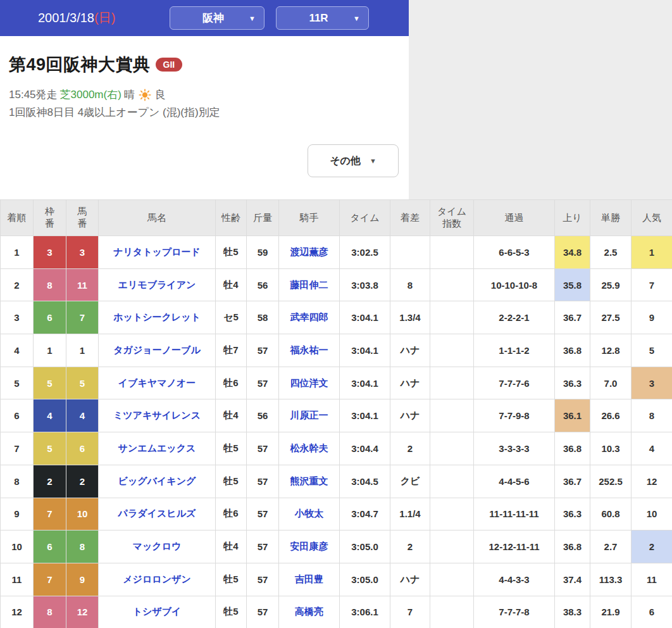 The image size is (672, 628). Describe the element at coordinates (652, 383) in the screenshot. I see `popularity-cell: 3` at that location.